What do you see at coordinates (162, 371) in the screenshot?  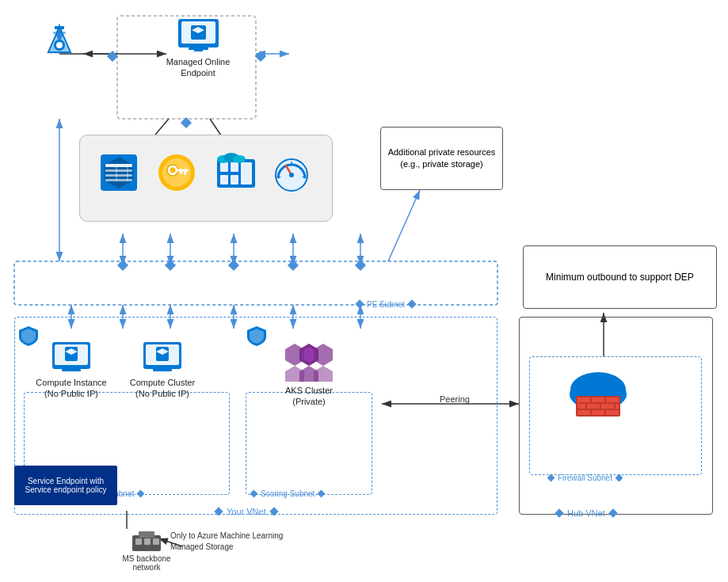 I see `compute-cluster-icon: Compute Cluster (No Public IP)` at bounding box center [162, 371].